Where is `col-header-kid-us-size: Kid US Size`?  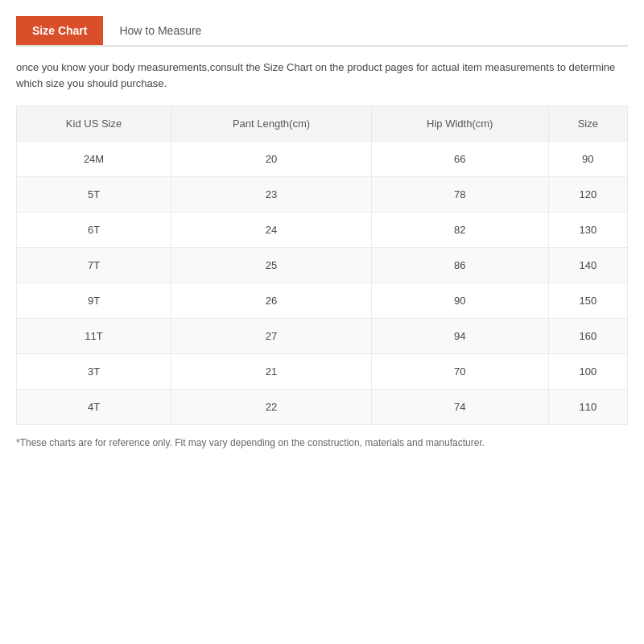
col-header-kid-us-size: Kid US Size is located at coordinates (94, 124).